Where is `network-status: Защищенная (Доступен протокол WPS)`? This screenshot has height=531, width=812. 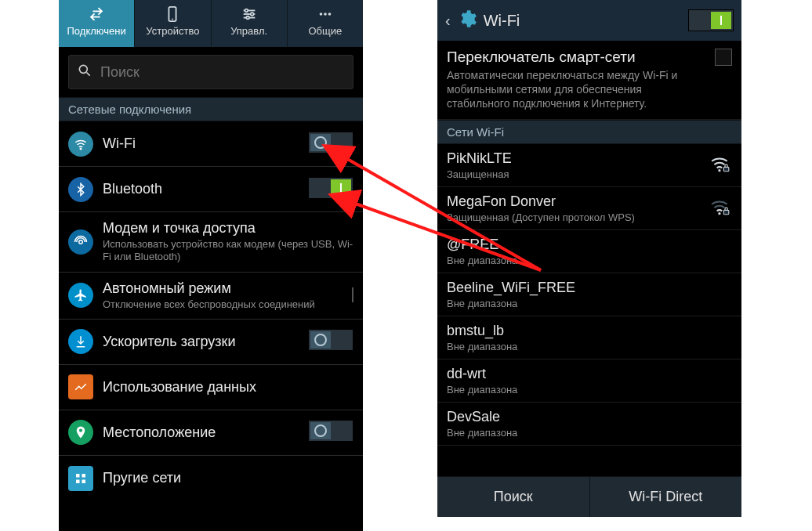
network-status: Защищенная (Доступен протокол WPS) is located at coordinates (578, 218).